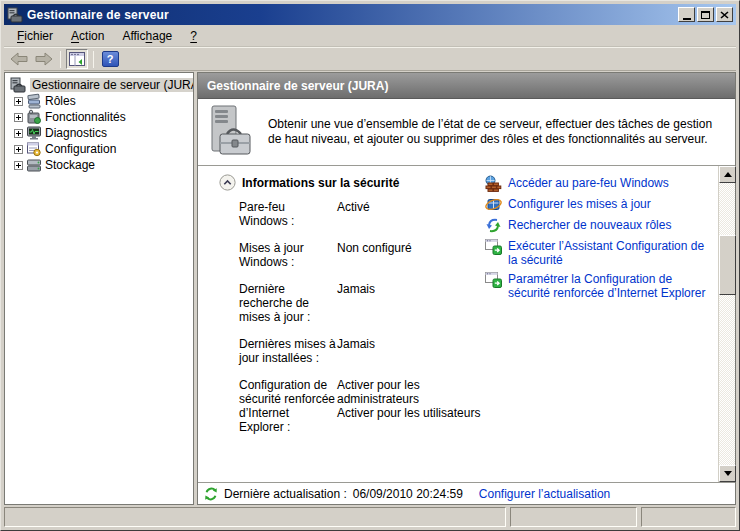 The image size is (740, 531). Describe the element at coordinates (494, 132) in the screenshot. I see `overview-text: Obtenir une vue d’ensemble de l’état de …` at that location.